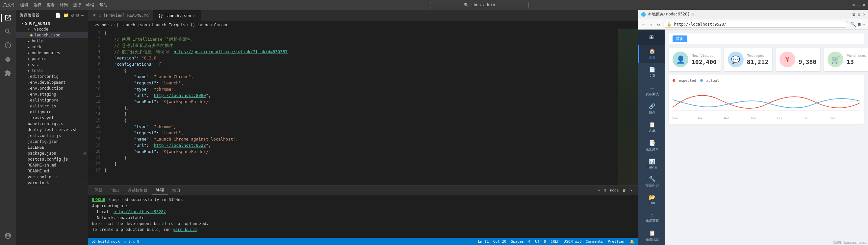 Image resolution: width=868 pixels, height=245 pixels. Describe the element at coordinates (652, 236) in the screenshot. I see `app-nav-errorlog: 📋 错误日志` at that location.